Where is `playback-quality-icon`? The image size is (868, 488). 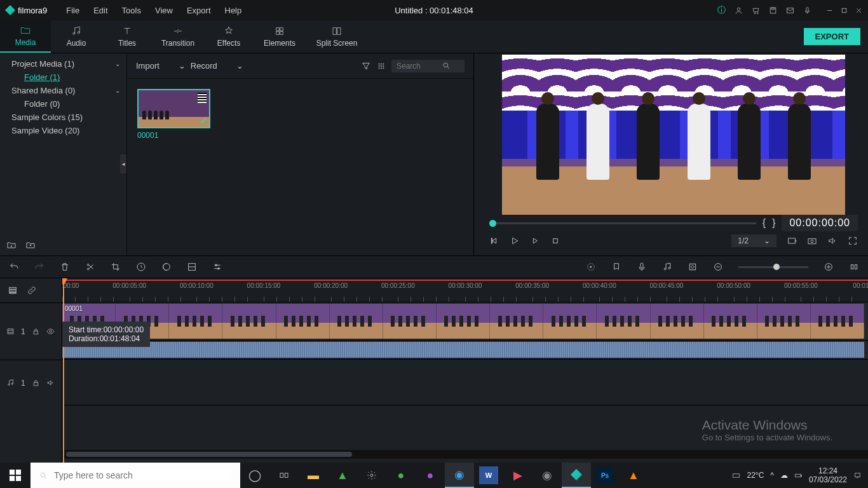
playback-quality-icon is located at coordinates (792, 241).